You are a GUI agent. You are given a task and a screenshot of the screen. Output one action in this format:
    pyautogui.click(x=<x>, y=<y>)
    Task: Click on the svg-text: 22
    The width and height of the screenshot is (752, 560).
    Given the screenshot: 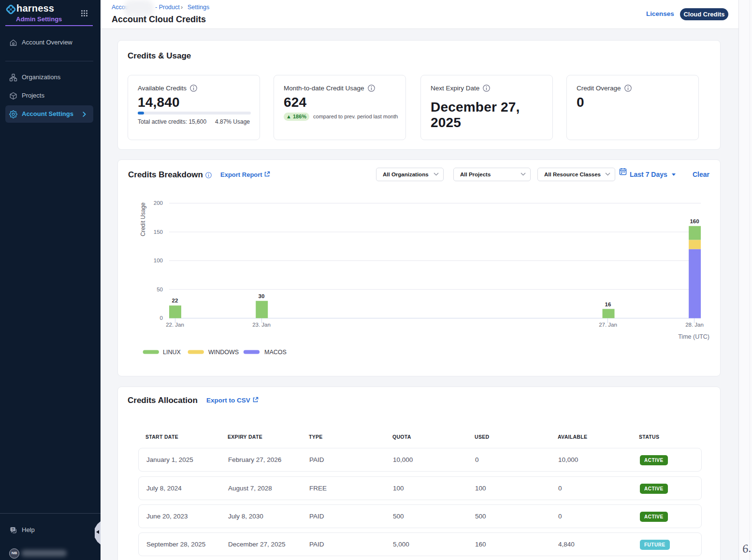 What is the action you would take?
    pyautogui.click(x=175, y=301)
    